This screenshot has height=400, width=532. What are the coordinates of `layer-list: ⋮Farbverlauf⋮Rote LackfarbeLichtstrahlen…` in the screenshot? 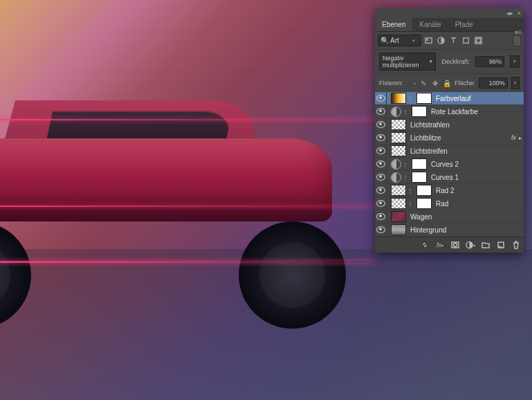 It's located at (450, 165).